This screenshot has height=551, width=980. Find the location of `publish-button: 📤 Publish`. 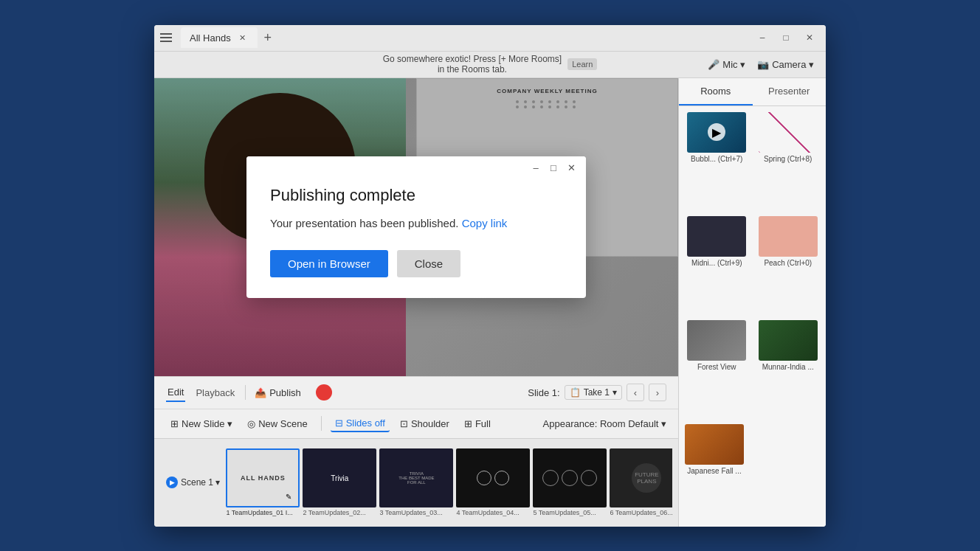

publish-button: 📤 Publish is located at coordinates (277, 392).